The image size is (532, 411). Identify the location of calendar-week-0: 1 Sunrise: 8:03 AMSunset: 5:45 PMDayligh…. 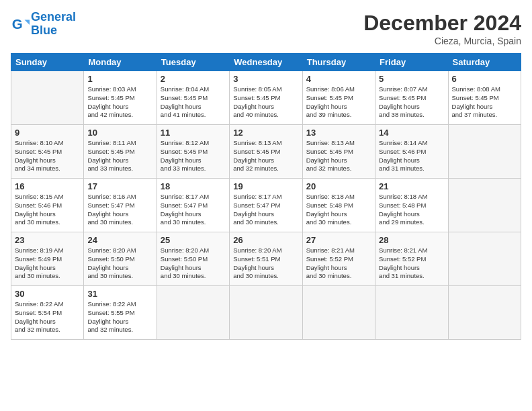
(266, 98).